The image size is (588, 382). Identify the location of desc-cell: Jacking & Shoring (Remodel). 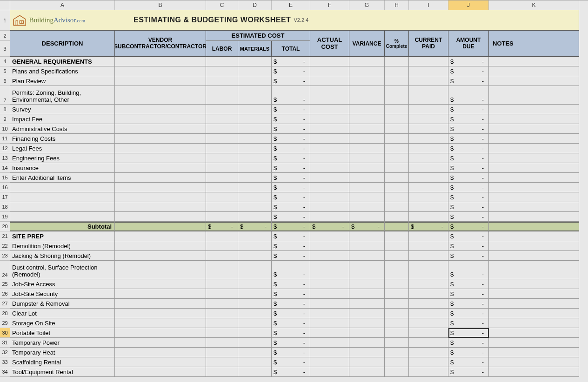
(62, 256).